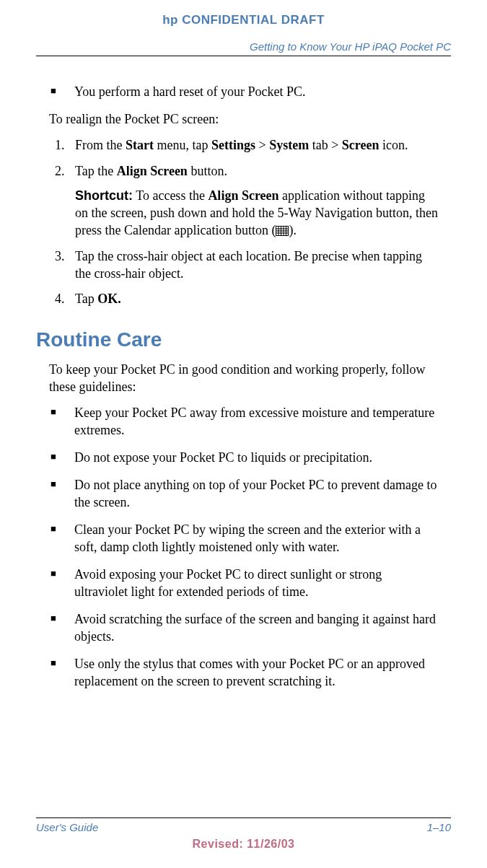 The width and height of the screenshot is (487, 868). I want to click on list-item: Use only the stylus that comes with your…, so click(254, 673).